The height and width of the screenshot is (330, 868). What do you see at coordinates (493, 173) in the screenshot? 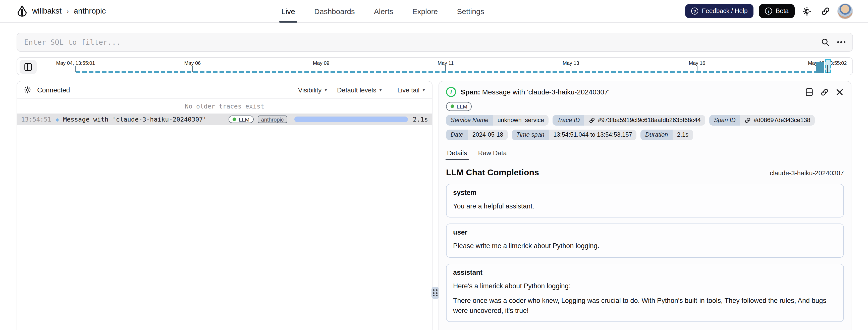
I see `section-title: LLM Chat Completions` at bounding box center [493, 173].